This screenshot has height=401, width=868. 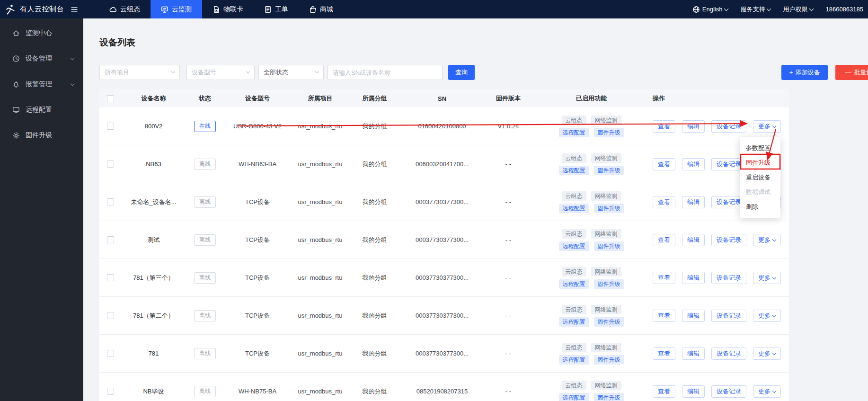 What do you see at coordinates (852, 72) in the screenshot?
I see `batch-delete-button: 一 批量删除` at bounding box center [852, 72].